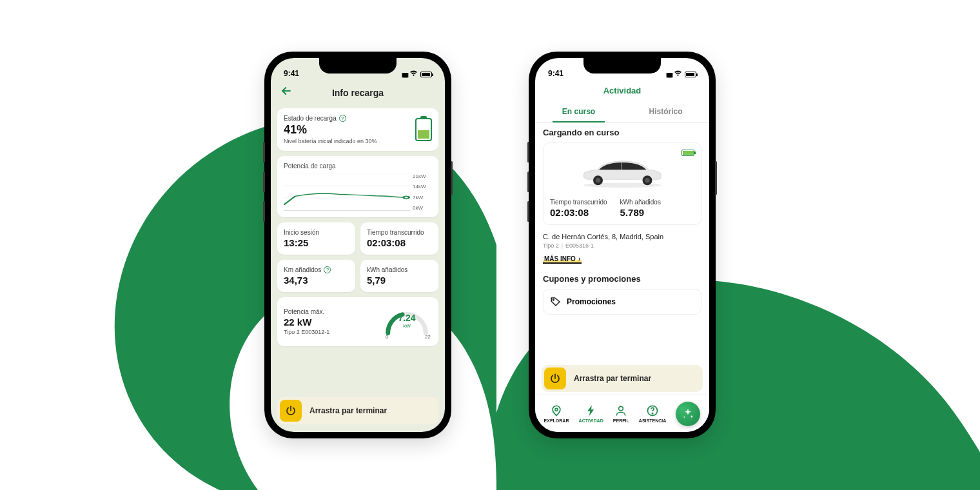  What do you see at coordinates (622, 172) in the screenshot?
I see `vehicle-image` at bounding box center [622, 172].